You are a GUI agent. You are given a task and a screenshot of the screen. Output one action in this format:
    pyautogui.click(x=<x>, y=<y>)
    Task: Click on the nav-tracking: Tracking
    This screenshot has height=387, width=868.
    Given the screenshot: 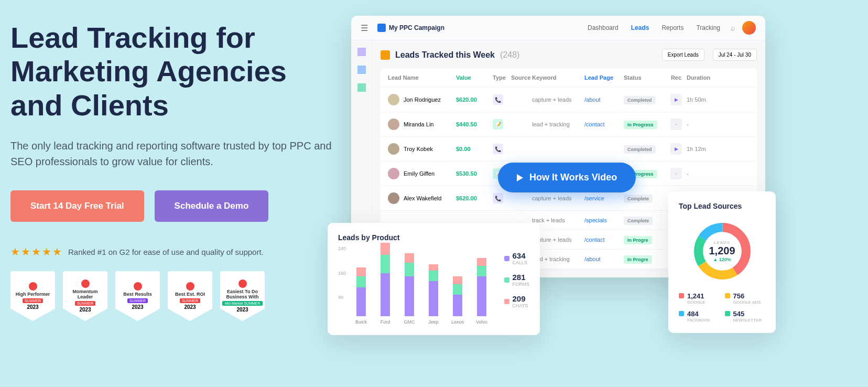 What is the action you would take?
    pyautogui.click(x=708, y=28)
    